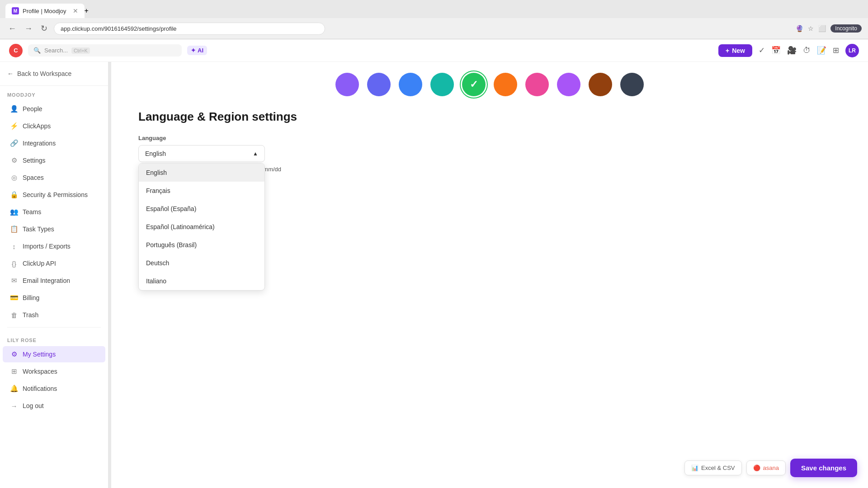  I want to click on language-region-section: Language & Region settings Language Engl…, so click(490, 141).